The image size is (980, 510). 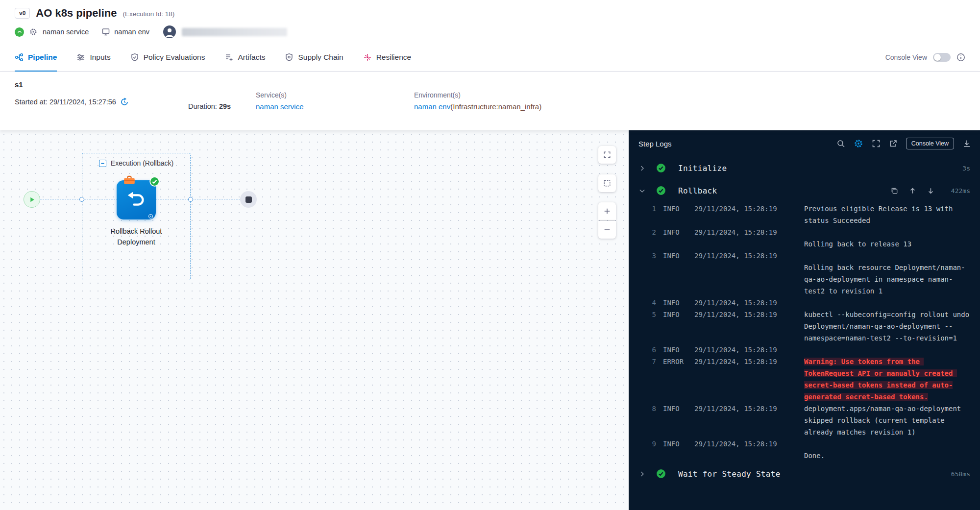 What do you see at coordinates (66, 32) in the screenshot?
I see `header-service-name: naman service` at bounding box center [66, 32].